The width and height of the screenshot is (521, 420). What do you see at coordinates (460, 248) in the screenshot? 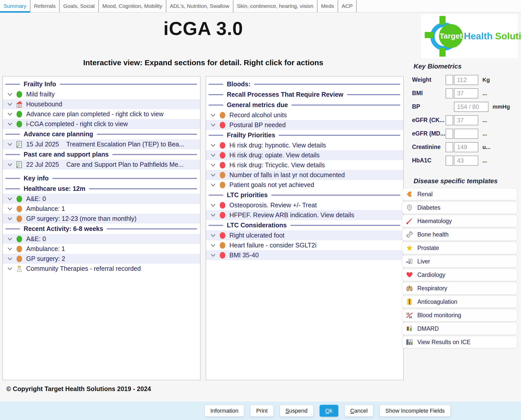
I see `template-button-prostate: Prostate` at bounding box center [460, 248].